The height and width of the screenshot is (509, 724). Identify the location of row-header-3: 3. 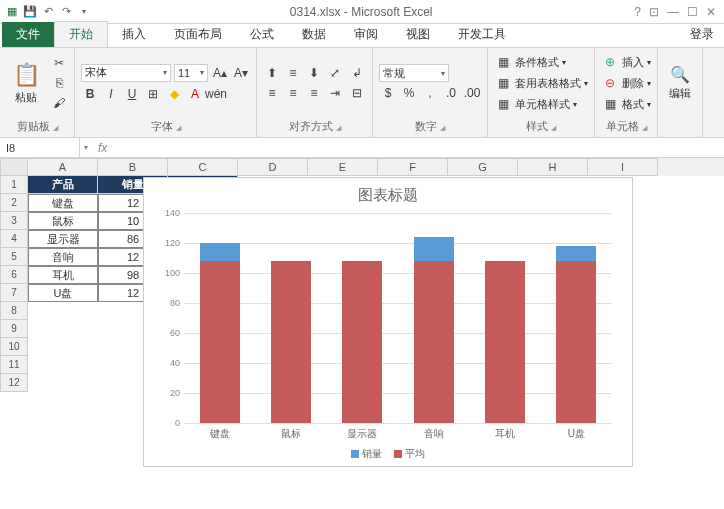
(14, 221).